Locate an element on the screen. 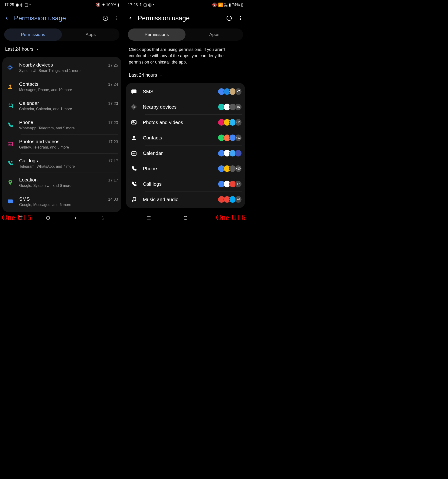 This screenshot has width=448, height=479. permission-row: Nearby devices System UI, SmartThings, a… is located at coordinates (62, 67).